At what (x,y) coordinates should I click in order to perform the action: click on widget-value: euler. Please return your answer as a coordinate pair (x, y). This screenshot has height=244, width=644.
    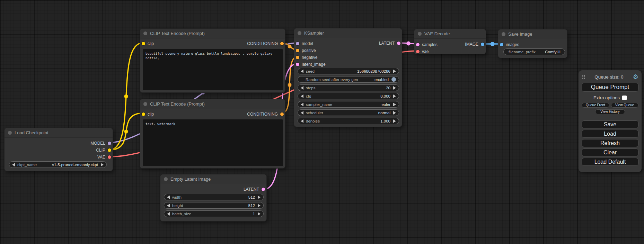
    Looking at the image, I should click on (386, 105).